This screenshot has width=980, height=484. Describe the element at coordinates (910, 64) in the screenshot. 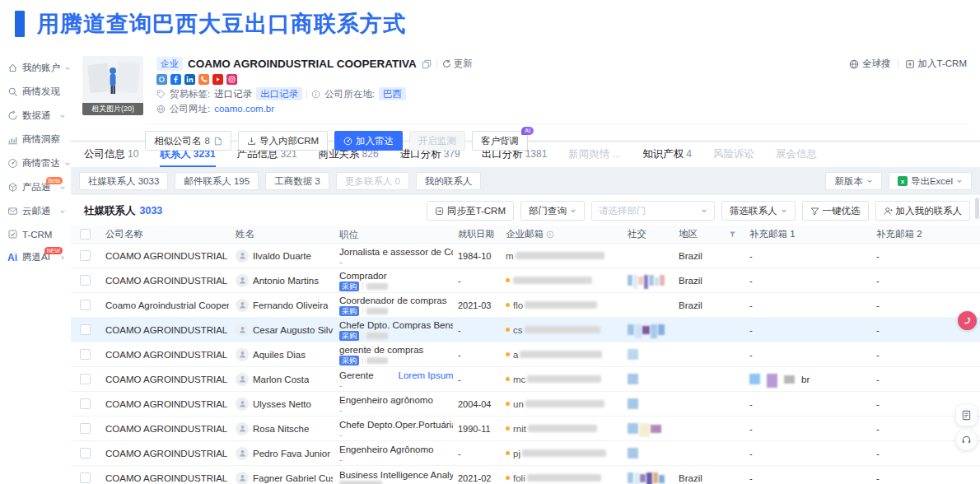

I see `add-tcrm-icon` at that location.